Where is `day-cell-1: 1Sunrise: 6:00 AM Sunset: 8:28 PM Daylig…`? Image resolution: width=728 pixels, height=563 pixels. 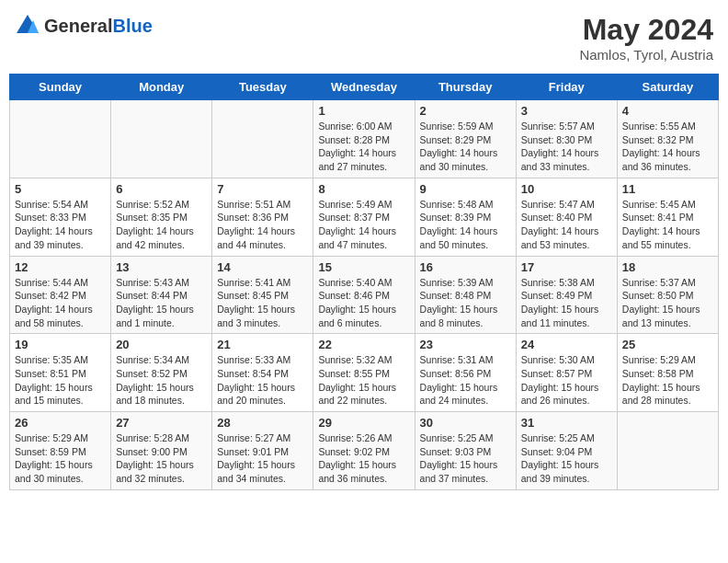 day-cell-1: 1Sunrise: 6:00 AM Sunset: 8:28 PM Daylig… is located at coordinates (364, 140).